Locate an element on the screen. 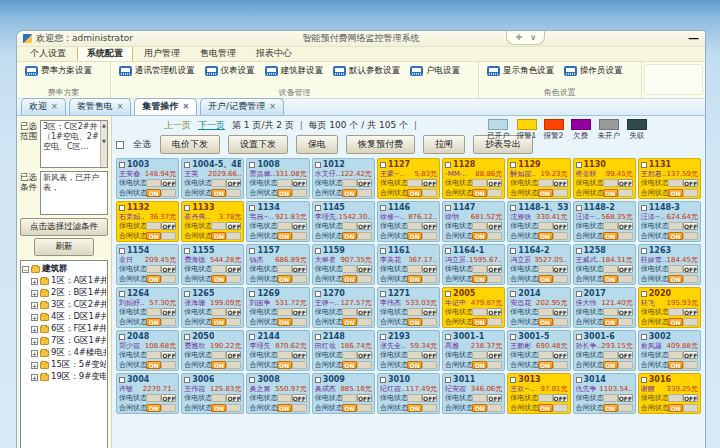 The width and height of the screenshot is (720, 448). menu-item-4: 售电管理 is located at coordinates (218, 54).